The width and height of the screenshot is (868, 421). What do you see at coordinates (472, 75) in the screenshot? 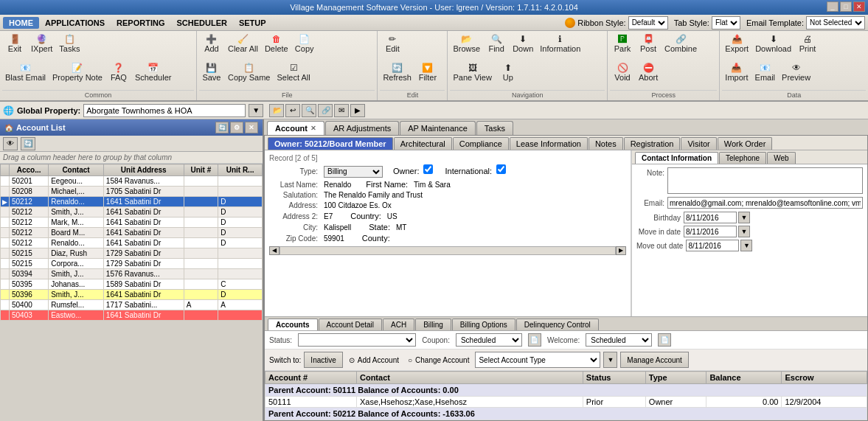
I see `pane-view-button: 🖼 Pane View` at bounding box center [472, 75].